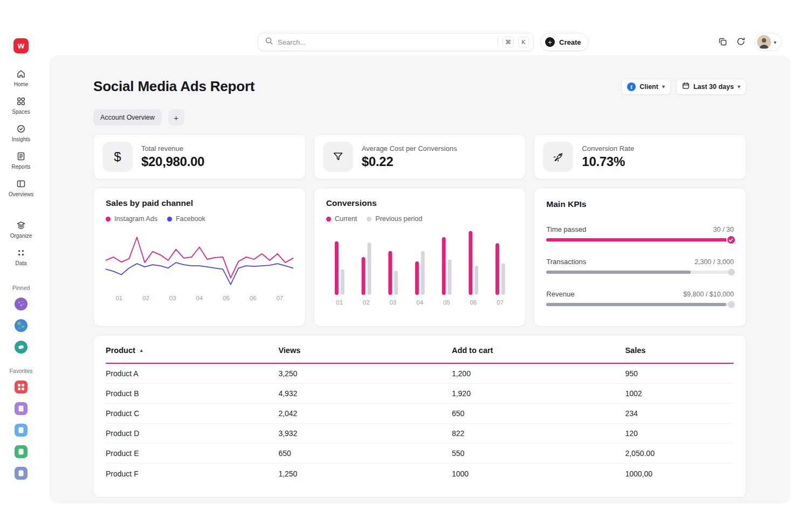  Describe the element at coordinates (365, 413) in the screenshot. I see `views-cell: 2,042` at that location.